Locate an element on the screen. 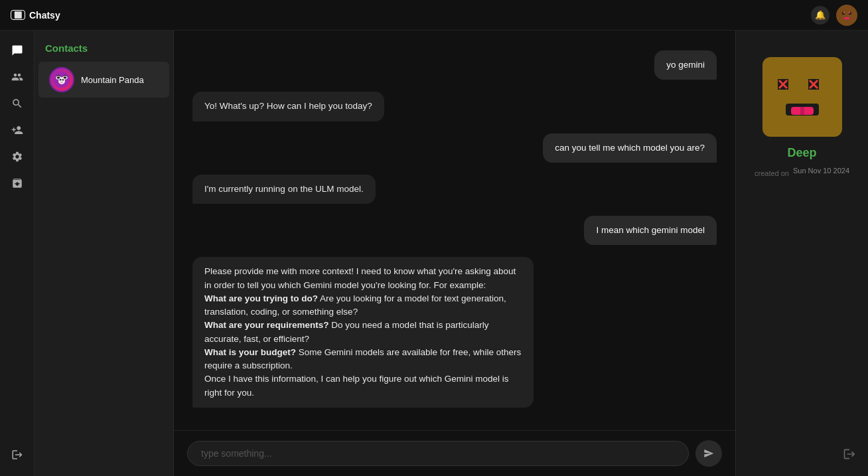 The width and height of the screenshot is (868, 476). msg-text-3: can you tell me which model you are? is located at coordinates (630, 147).